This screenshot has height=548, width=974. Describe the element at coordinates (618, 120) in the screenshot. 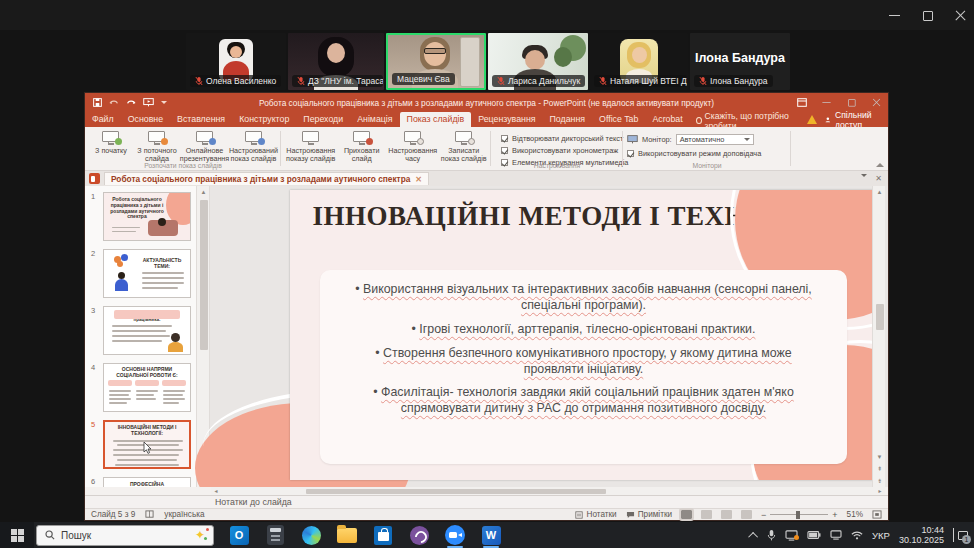

I see `tab-office-tab: Office Tab` at that location.